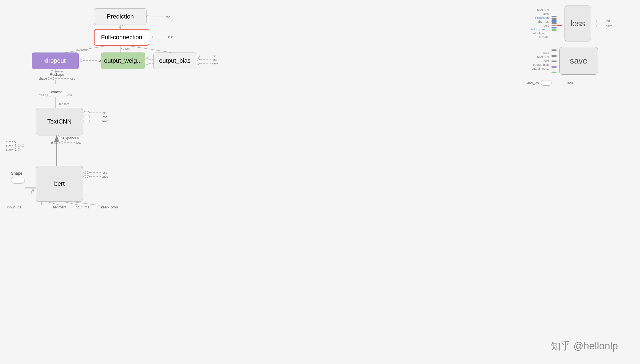  I want to click on prediction-loss-connector: loss, so click(158, 17).